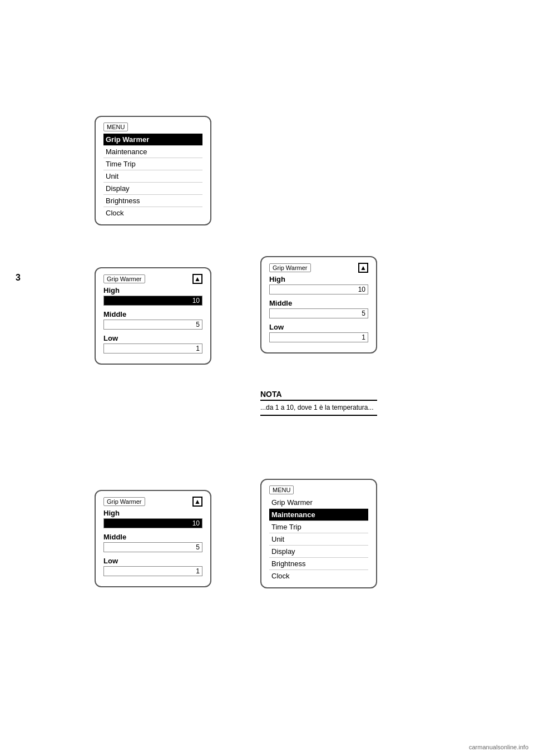 Image resolution: width=534 pixels, height=756 pixels. Describe the element at coordinates (319, 308) in the screenshot. I see `grip-row-middle-tr: Middle 5` at that location.